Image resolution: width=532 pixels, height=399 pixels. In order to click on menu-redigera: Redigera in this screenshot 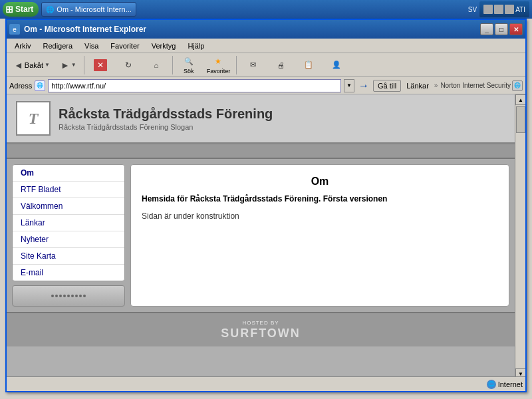, I will do `click(57, 46)`.